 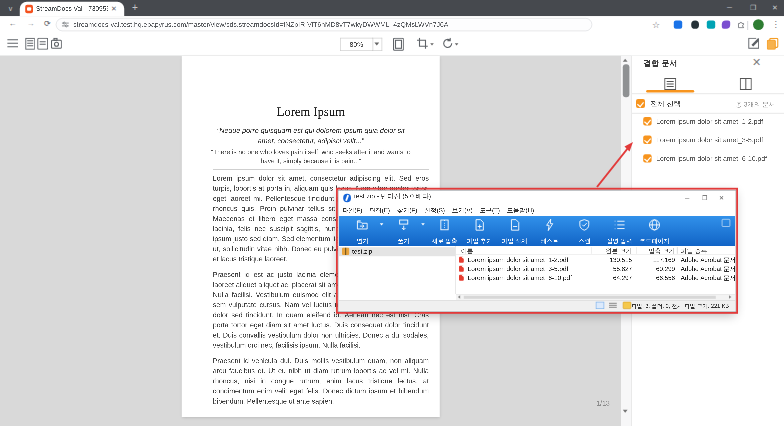 What do you see at coordinates (467, 211) in the screenshot?
I see `bandizip-menus` at bounding box center [467, 211].